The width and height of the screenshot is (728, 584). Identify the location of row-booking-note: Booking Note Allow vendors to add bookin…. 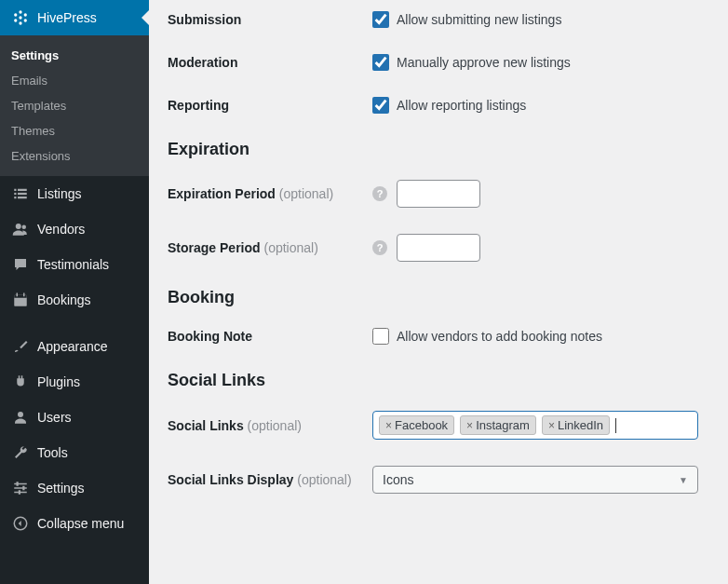
(438, 336).